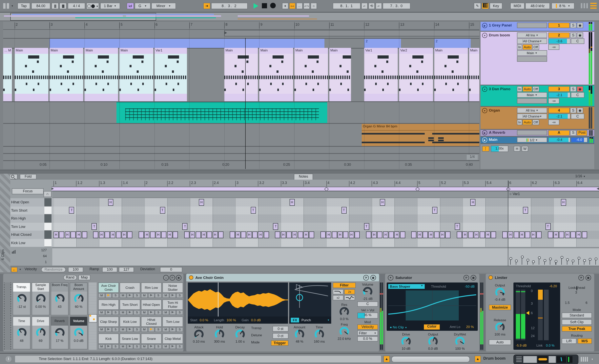 The height and width of the screenshot is (364, 599). What do you see at coordinates (93, 6) in the screenshot?
I see `groove-pool-icon: ◯⬤ ▼` at bounding box center [93, 6].